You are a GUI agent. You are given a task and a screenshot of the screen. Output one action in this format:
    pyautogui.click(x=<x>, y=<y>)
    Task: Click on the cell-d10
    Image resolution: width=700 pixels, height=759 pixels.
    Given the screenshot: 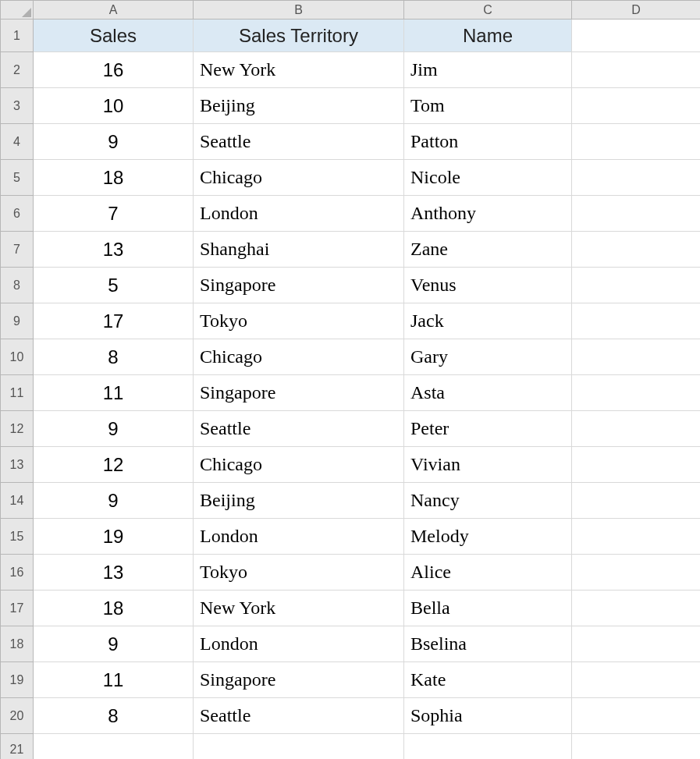 What is the action you would take?
    pyautogui.click(x=637, y=357)
    